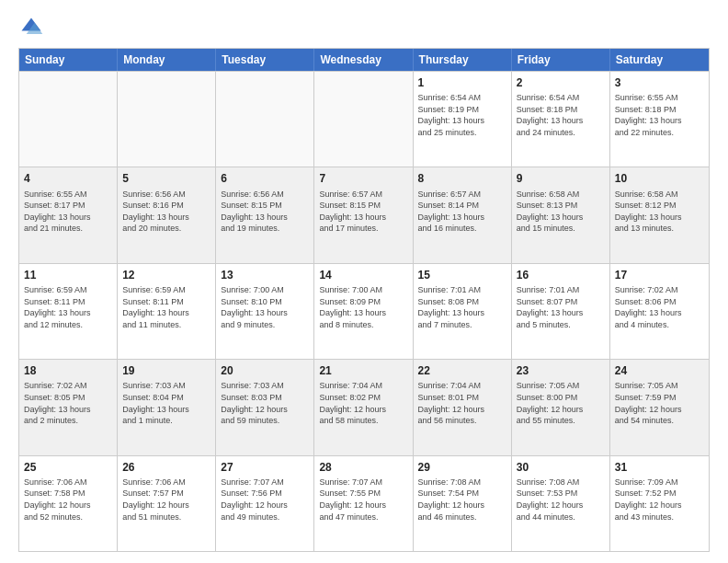 The height and width of the screenshot is (563, 728). I want to click on calendar-cell-3-0: 18Sunrise: 7:02 AM Sunset: 8:05 PM Dayli…, so click(68, 407).